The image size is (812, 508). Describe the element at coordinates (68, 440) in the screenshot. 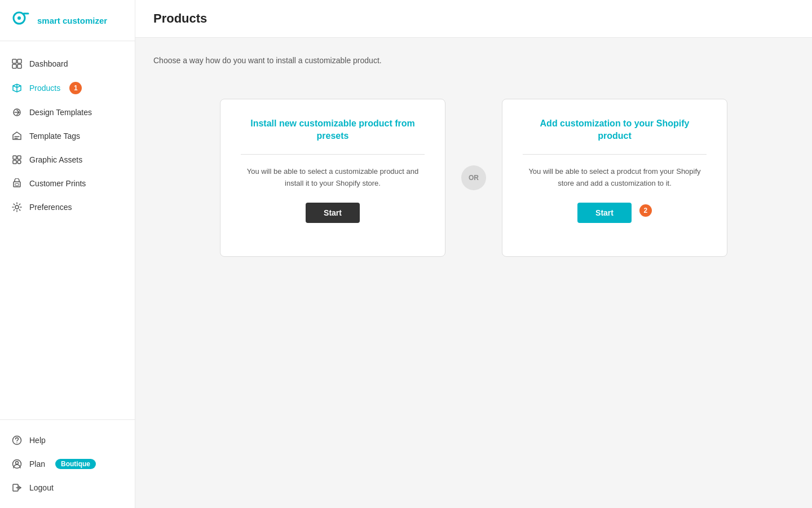

I see `sidebar-item-help: Help` at that location.